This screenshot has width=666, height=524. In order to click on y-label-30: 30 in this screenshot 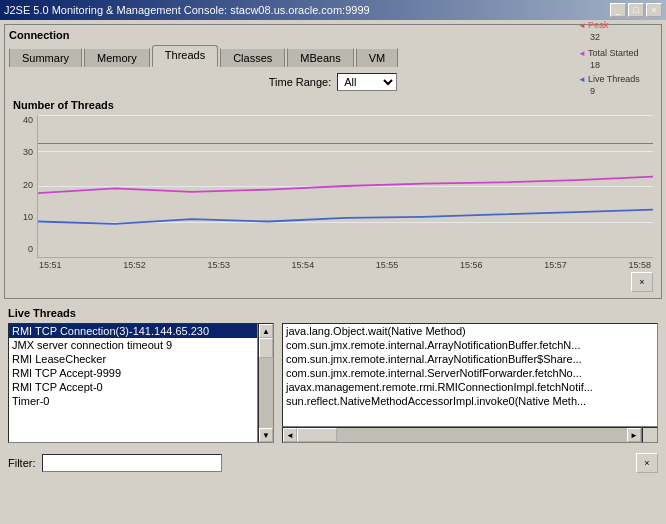, I will do `click(28, 152)`.